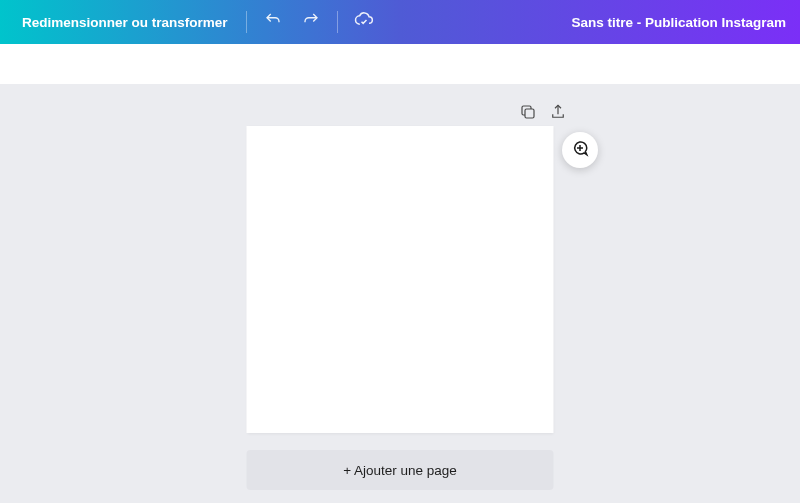 This screenshot has height=503, width=800. Describe the element at coordinates (528, 114) in the screenshot. I see `duplicate-page-button` at that location.